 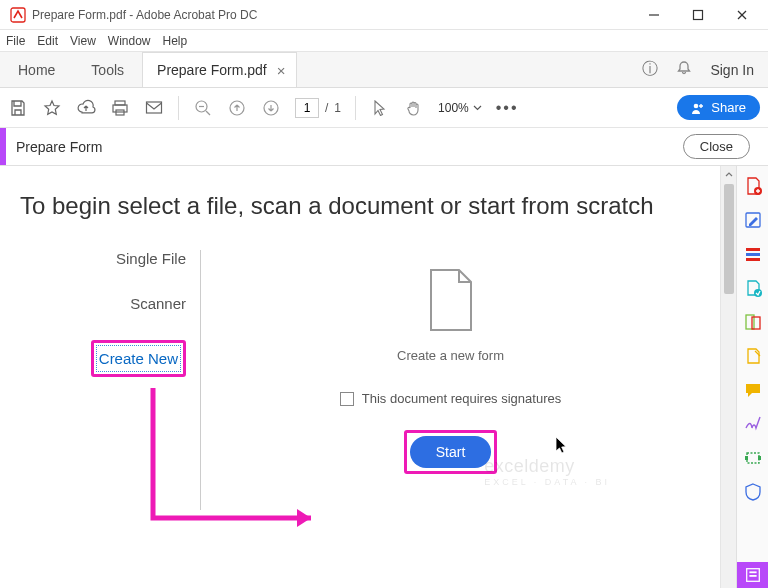 What do you see at coordinates (508, 108) in the screenshot?
I see `more-tools-icon: •••` at bounding box center [508, 108].